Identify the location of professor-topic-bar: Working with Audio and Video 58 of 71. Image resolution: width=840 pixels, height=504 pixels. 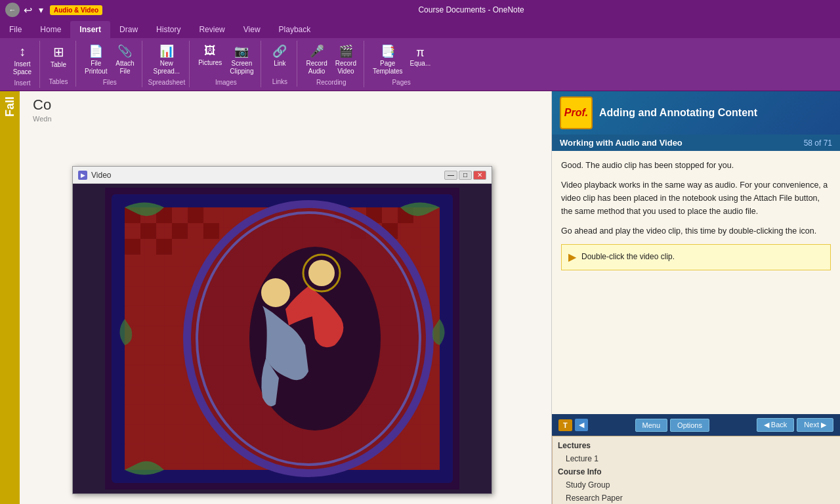
(696, 143).